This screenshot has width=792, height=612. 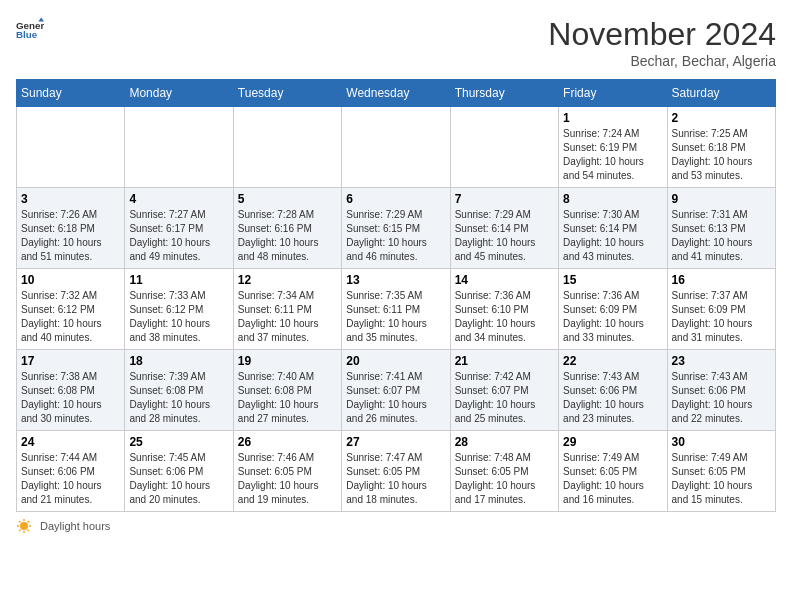 I want to click on calendar-cell: 18Sunrise: 7:39 AMSunset: 6:08 PMDayligh…, so click(x=179, y=390).